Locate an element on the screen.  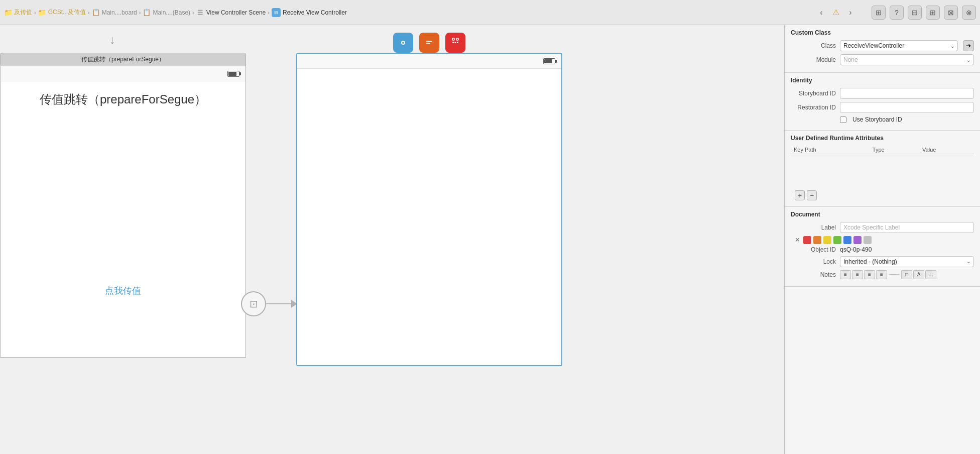
doc-label-label: Label is located at coordinates (813, 228).